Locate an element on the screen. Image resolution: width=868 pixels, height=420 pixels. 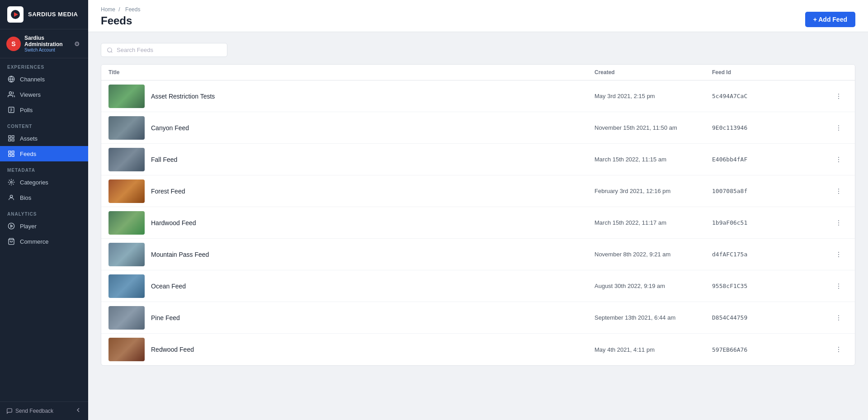
feed-name: Mountain Pass Feed is located at coordinates (180, 255).